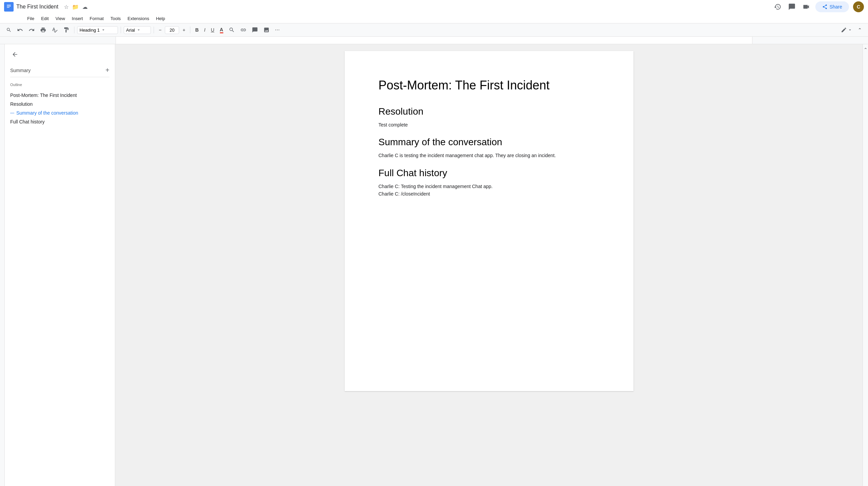  What do you see at coordinates (492, 85) in the screenshot?
I see `document-title: Post-Mortem: The First Incident` at bounding box center [492, 85].